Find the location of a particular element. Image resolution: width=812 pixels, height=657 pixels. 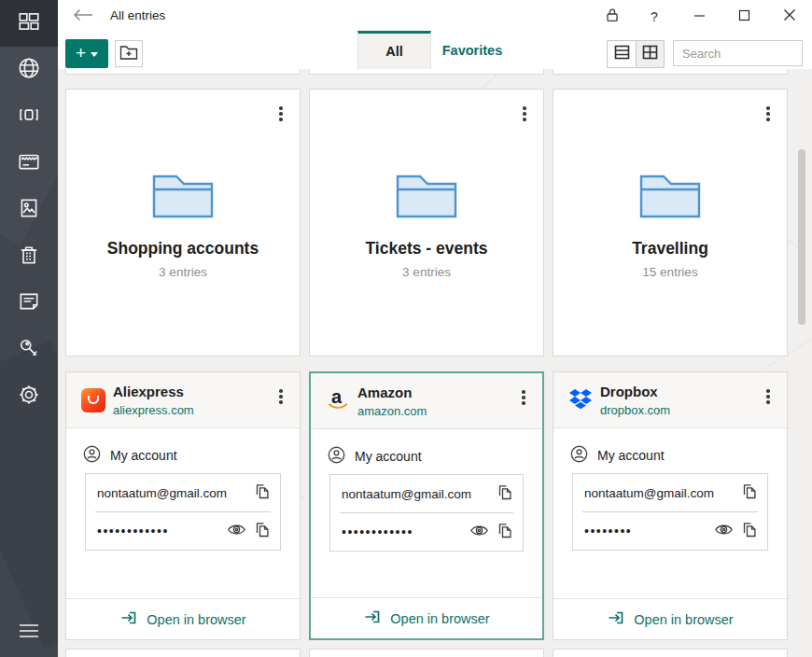

sidebar-item-bank-cards is located at coordinates (29, 163).